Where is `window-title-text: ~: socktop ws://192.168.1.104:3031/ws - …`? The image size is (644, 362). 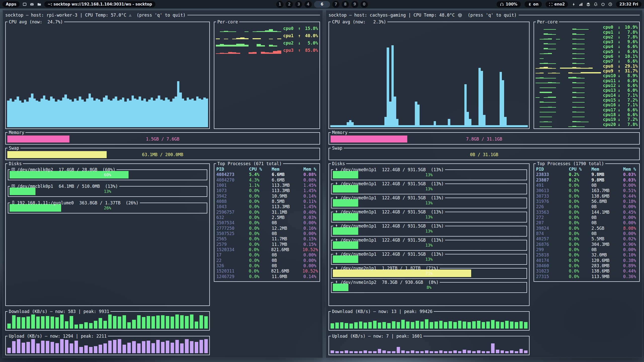 window-title-text: ~: socktop ws://192.168.1.104:3031/ws - … is located at coordinates (100, 4).